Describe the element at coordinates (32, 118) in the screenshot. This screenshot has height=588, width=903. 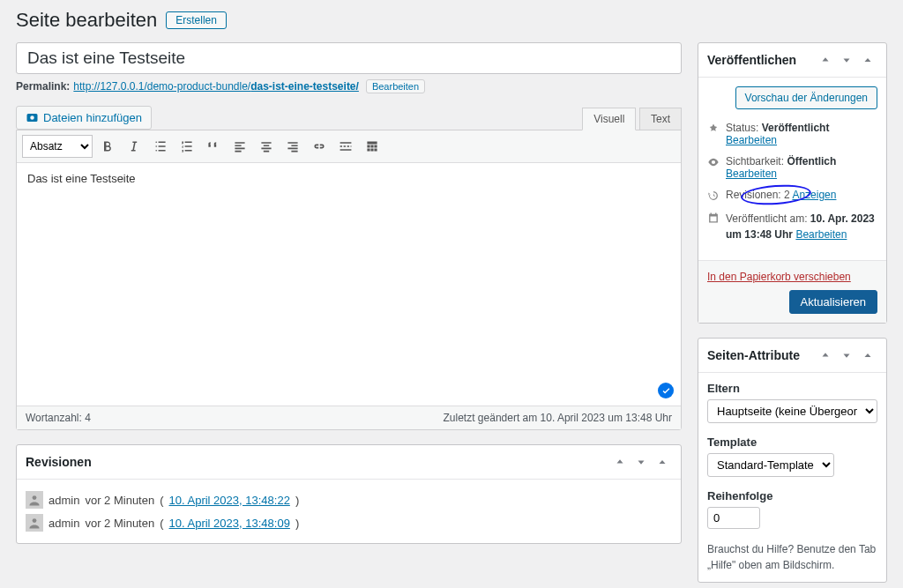
I see `camera-icon` at that location.